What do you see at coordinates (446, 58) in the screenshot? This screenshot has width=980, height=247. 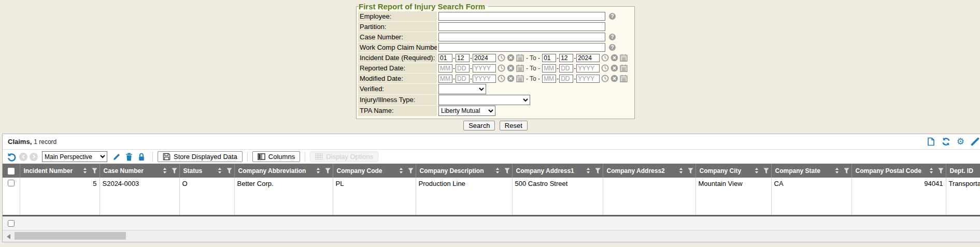 I see `incident-from-month` at bounding box center [446, 58].